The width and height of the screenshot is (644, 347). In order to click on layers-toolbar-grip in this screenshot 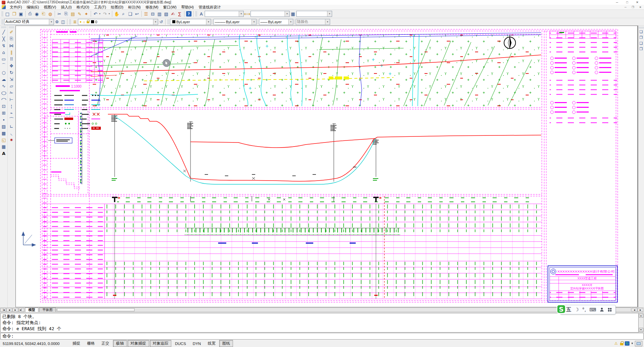, I will do `click(70, 22)`.